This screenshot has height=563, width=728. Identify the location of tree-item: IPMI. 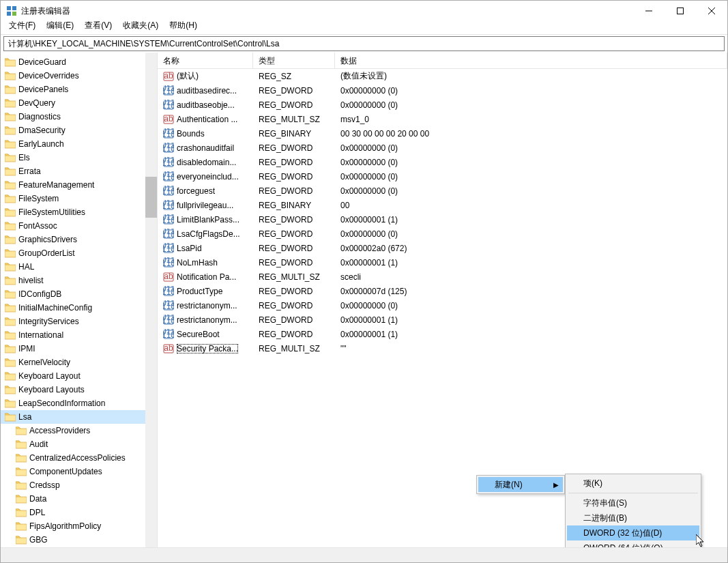
(73, 349).